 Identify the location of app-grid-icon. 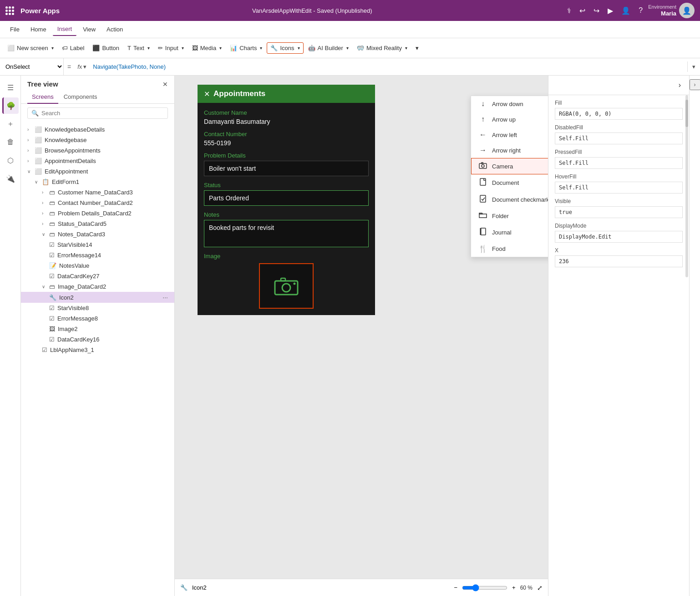
(10, 11).